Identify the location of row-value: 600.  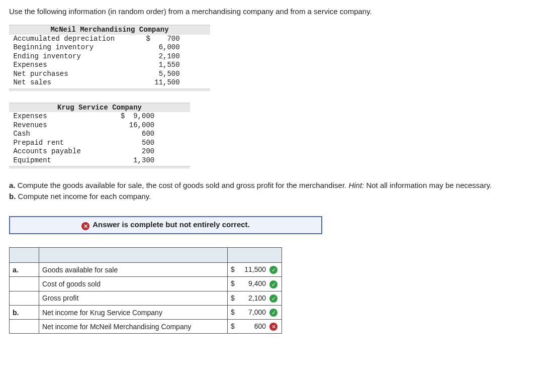
(133, 134).